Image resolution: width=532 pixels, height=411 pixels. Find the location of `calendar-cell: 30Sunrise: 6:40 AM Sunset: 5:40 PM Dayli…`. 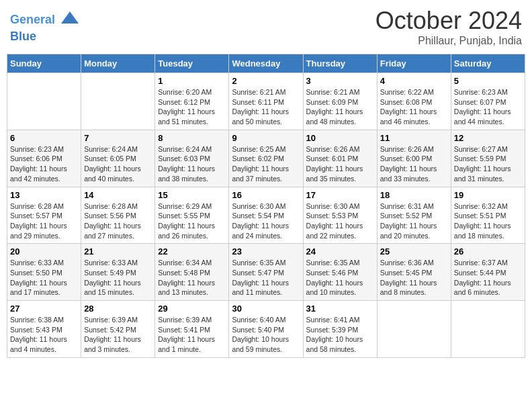

calendar-cell: 30Sunrise: 6:40 AM Sunset: 5:40 PM Dayli… is located at coordinates (266, 329).